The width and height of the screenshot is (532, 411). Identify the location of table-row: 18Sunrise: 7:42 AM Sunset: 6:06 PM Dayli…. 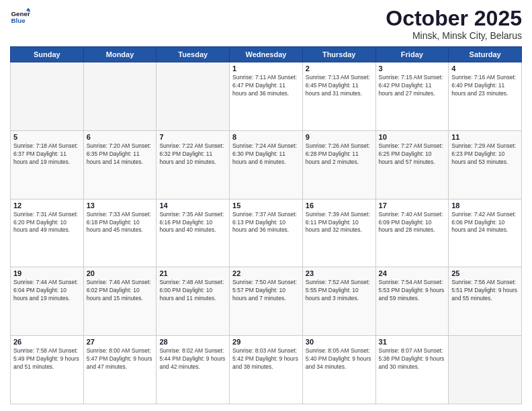
(485, 233).